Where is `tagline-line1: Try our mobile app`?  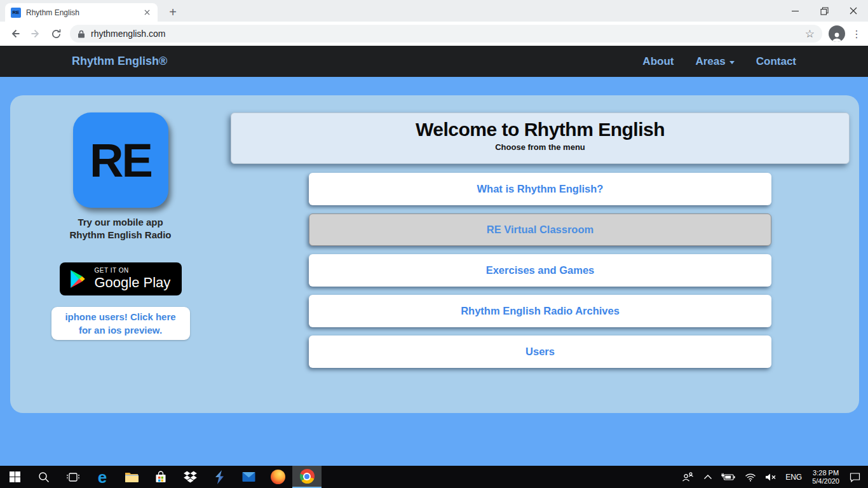 tagline-line1: Try our mobile app is located at coordinates (120, 222).